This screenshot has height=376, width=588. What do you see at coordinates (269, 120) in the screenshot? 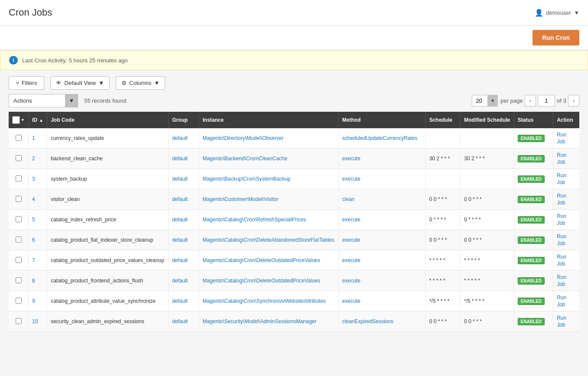
I see `th-instance: Instance` at bounding box center [269, 120].